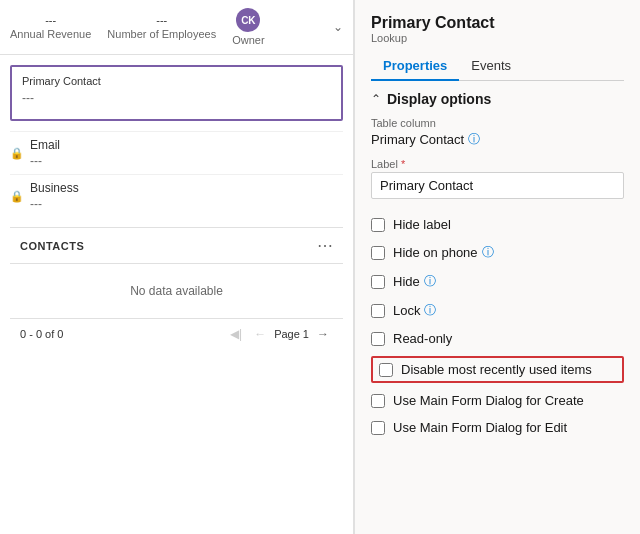 This screenshot has width=640, height=534. Describe the element at coordinates (176, 291) in the screenshot. I see `no-data-message: No data available` at that location.